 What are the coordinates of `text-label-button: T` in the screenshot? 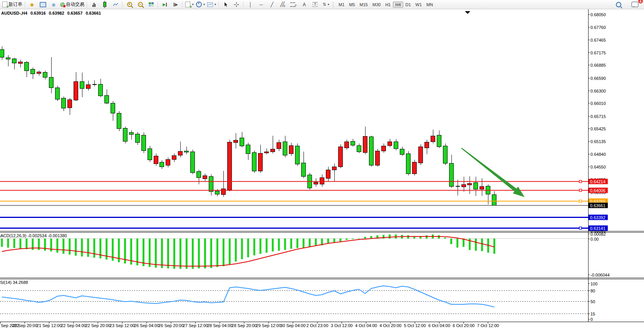 It's located at (315, 5).